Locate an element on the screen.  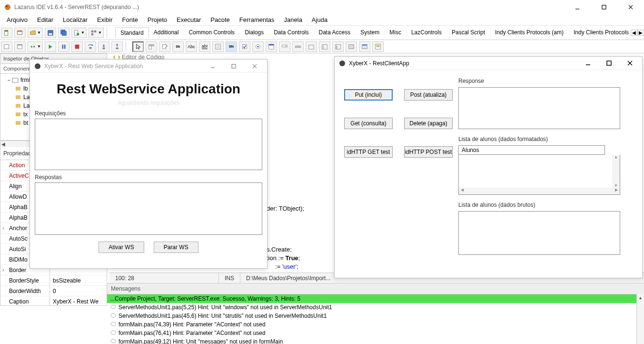
message-compile-success: ...Compile Project, Target: ServerREST.e… is located at coordinates (376, 299).